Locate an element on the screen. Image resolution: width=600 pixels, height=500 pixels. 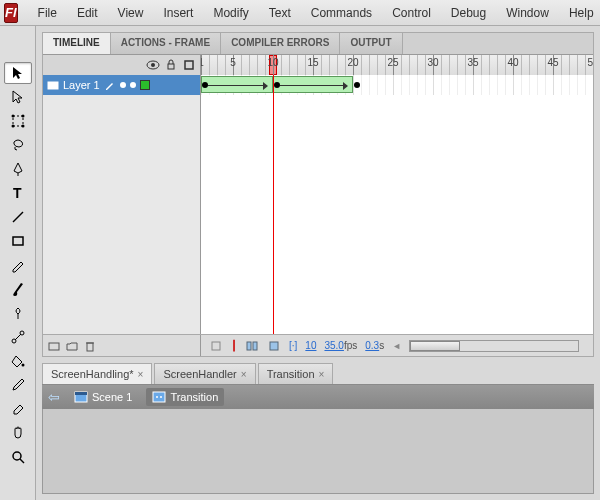
menu-help: Help is located at coordinates (580, 13).